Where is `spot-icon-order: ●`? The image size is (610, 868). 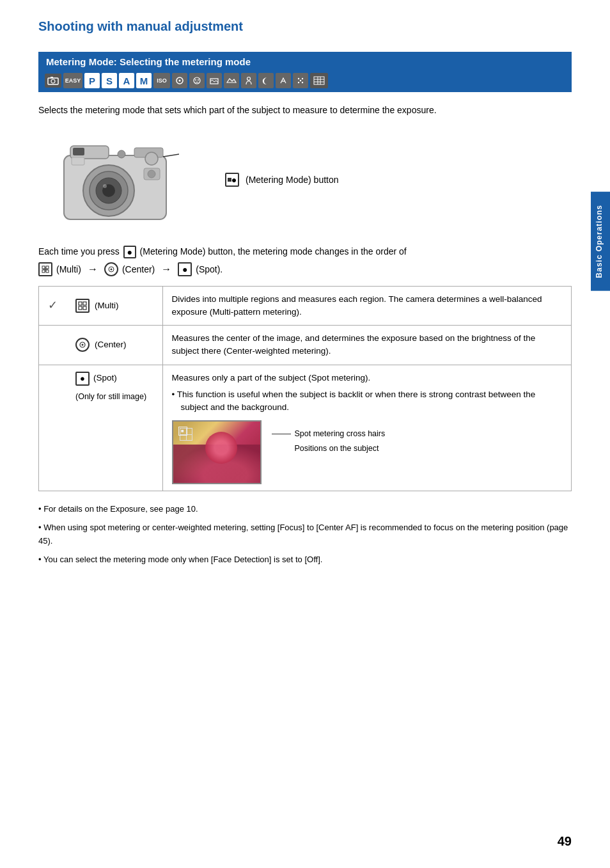 spot-icon-order: ● is located at coordinates (185, 269).